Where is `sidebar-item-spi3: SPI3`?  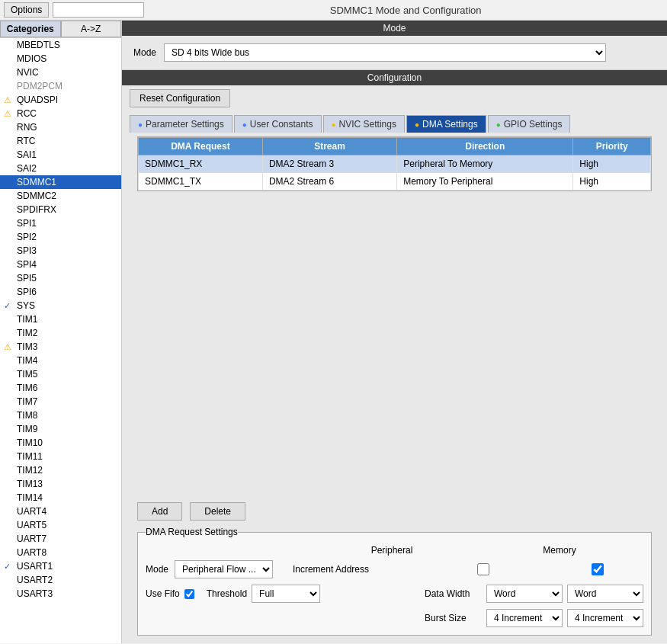 sidebar-item-spi3: SPI3 is located at coordinates (61, 251).